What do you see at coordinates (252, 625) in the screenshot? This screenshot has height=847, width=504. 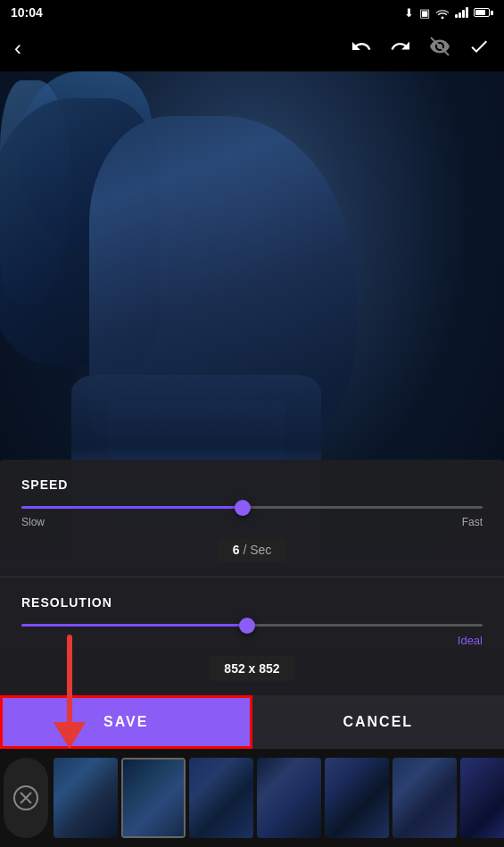 I see `resolution-slider-track` at bounding box center [252, 625].